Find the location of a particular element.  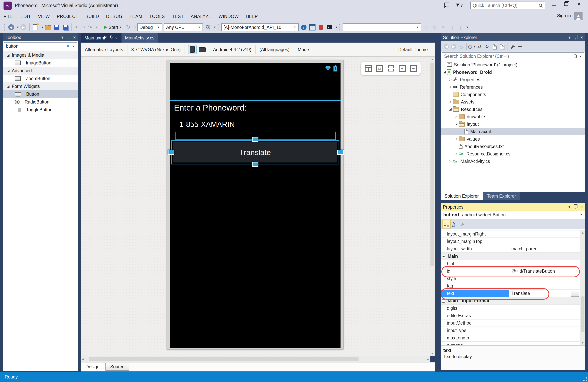

tree-item-main.axml: Main.axml is located at coordinates (513, 132).